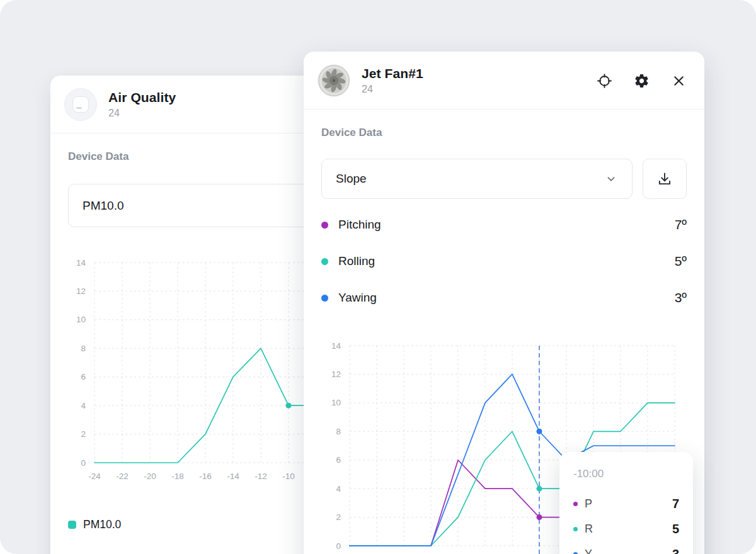 This screenshot has width=756, height=554. What do you see at coordinates (680, 298) in the screenshot?
I see `yawing-value: 3º` at bounding box center [680, 298].